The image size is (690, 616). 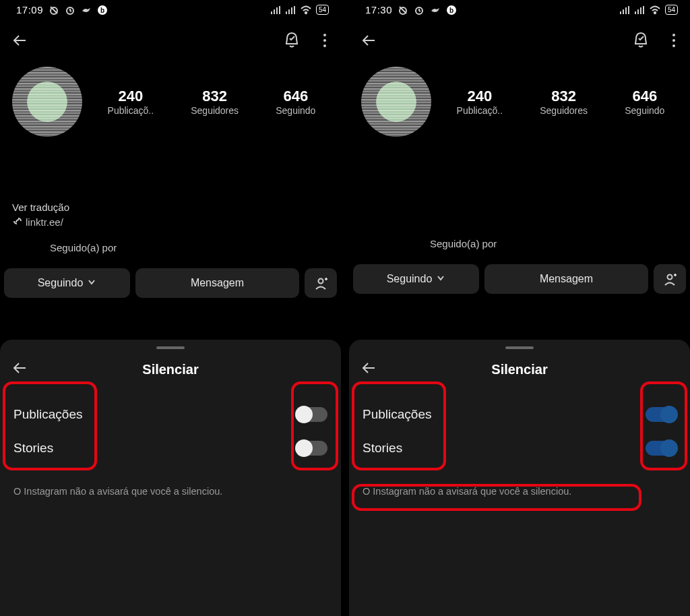 What do you see at coordinates (170, 208) in the screenshot?
I see `see-translation-link: Ver tradução` at bounding box center [170, 208].